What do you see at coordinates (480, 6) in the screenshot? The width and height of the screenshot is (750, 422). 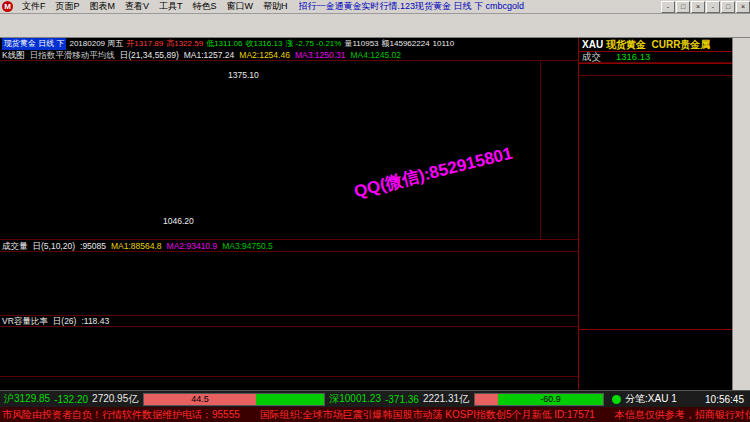 I see `window-title: 招行一金通黄金实时行情.123现货黄金 日线 下 cmbcgold` at bounding box center [480, 6].